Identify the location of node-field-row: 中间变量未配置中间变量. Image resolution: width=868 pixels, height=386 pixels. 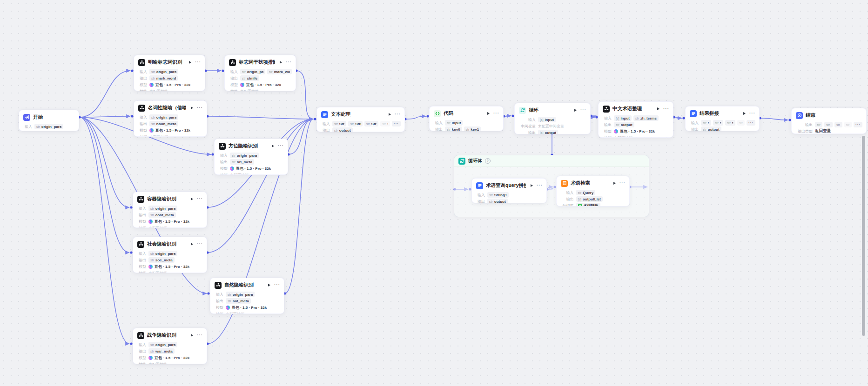
(553, 126).